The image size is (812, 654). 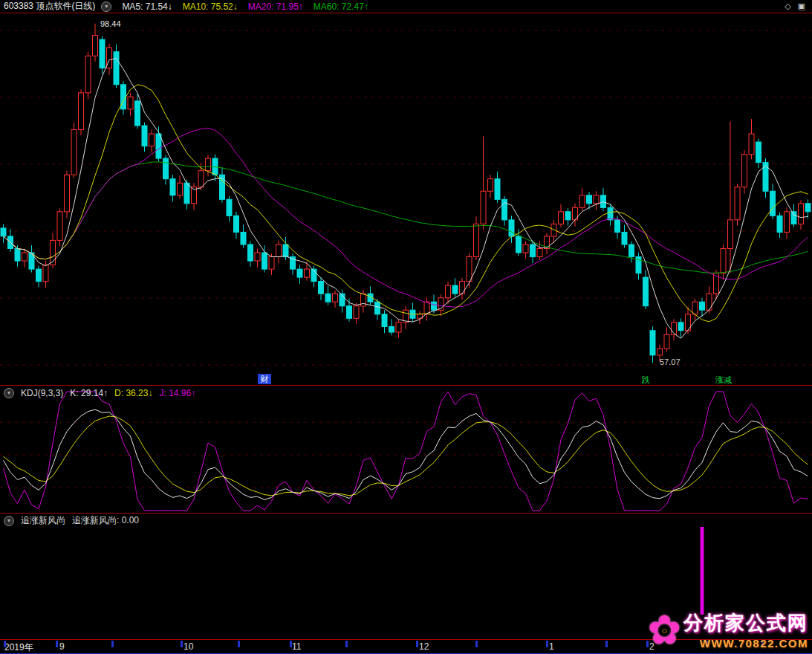 What do you see at coordinates (62, 647) in the screenshot?
I see `x-axis-month-label: 9` at bounding box center [62, 647].